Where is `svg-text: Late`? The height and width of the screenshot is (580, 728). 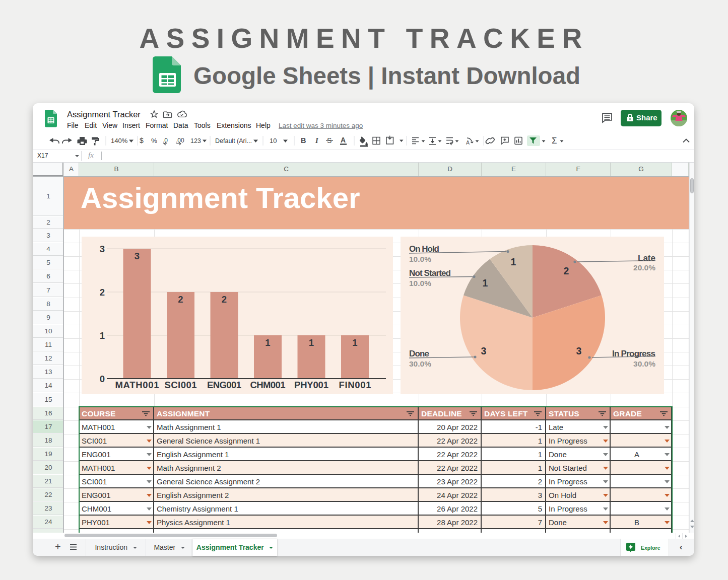 svg-text: Late is located at coordinates (647, 258).